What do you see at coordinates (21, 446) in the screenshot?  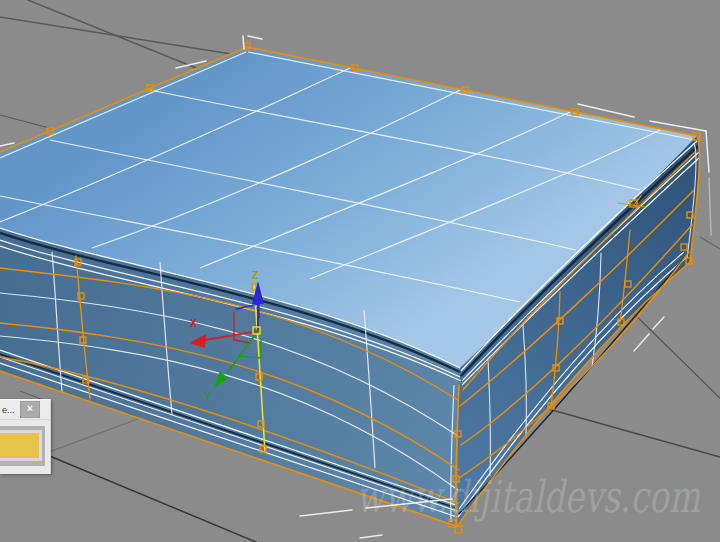 I see `color-swatch` at bounding box center [21, 446].